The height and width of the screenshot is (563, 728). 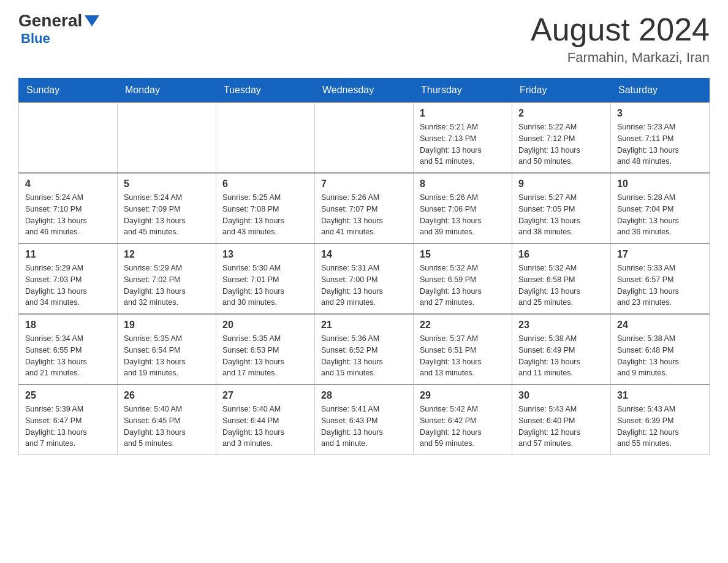 I want to click on day-number: 16, so click(x=561, y=255).